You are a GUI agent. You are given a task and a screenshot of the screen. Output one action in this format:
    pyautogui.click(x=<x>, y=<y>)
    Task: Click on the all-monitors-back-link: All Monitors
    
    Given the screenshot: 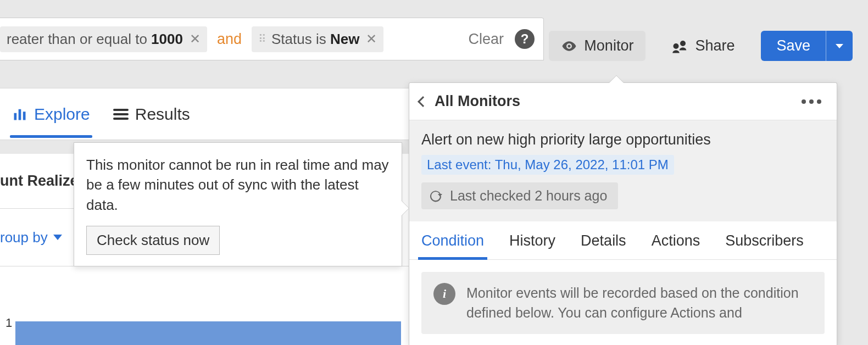 What is the action you would take?
    pyautogui.click(x=470, y=101)
    